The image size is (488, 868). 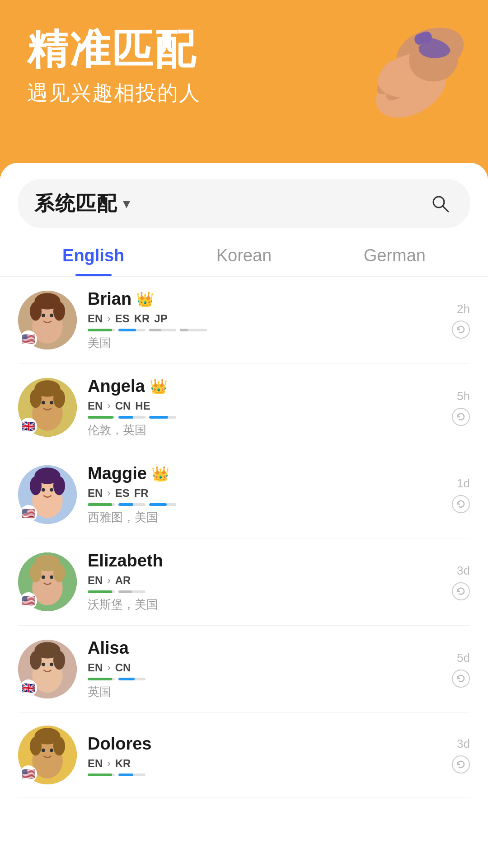 What do you see at coordinates (142, 319) in the screenshot?
I see `lang-to: KR` at bounding box center [142, 319].